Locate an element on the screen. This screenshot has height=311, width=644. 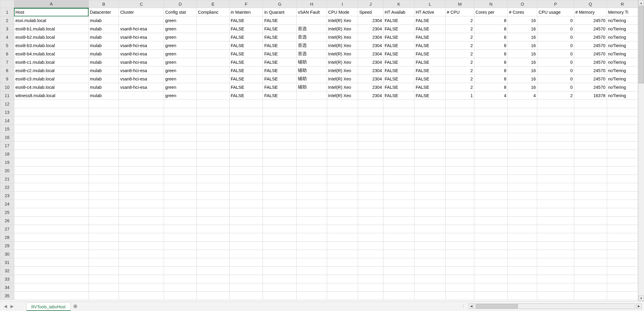
cell-C6: vsan8-hci-esa is located at coordinates (141, 54).